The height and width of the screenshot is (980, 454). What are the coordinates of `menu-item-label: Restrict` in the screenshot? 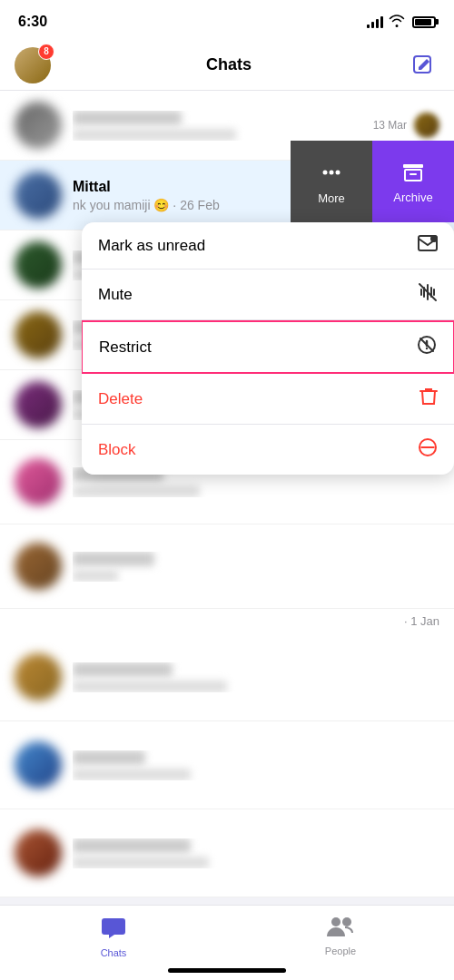 It's located at (125, 348).